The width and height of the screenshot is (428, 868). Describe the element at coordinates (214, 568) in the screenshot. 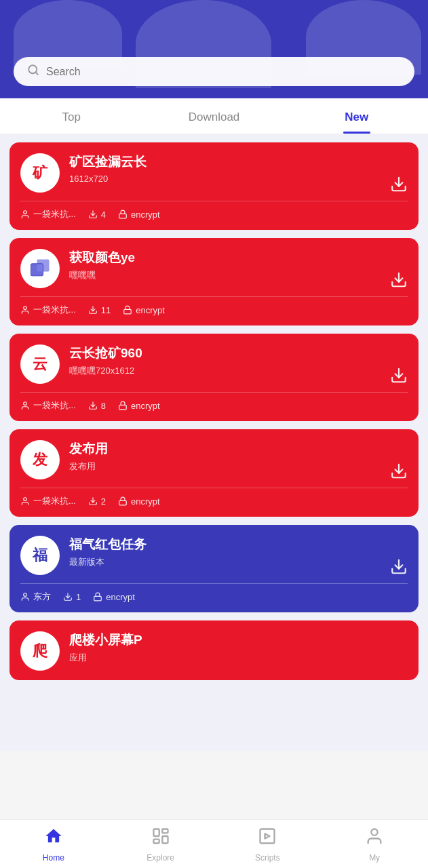

I see `script-card: 福 福气红包任务 最新版本 东方 1` at that location.